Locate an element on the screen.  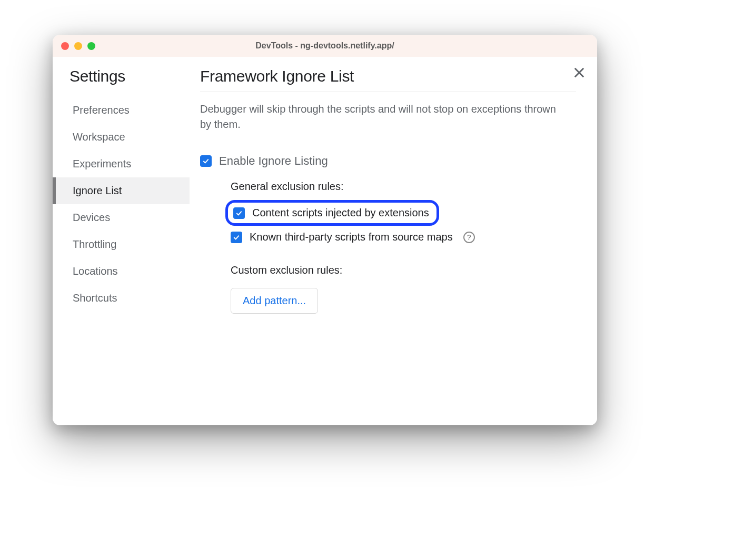
enable-ignore-listing-label: Enable Ignore Listing is located at coordinates (274, 161).